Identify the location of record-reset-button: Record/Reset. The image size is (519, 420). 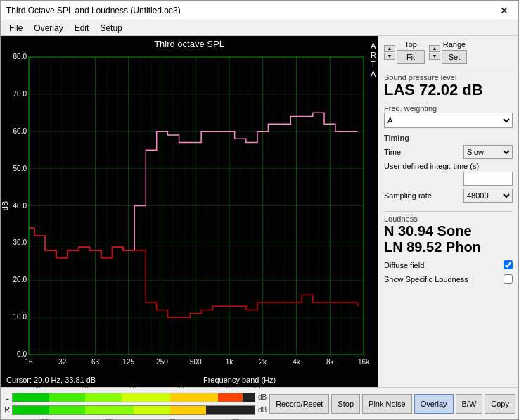
(300, 404).